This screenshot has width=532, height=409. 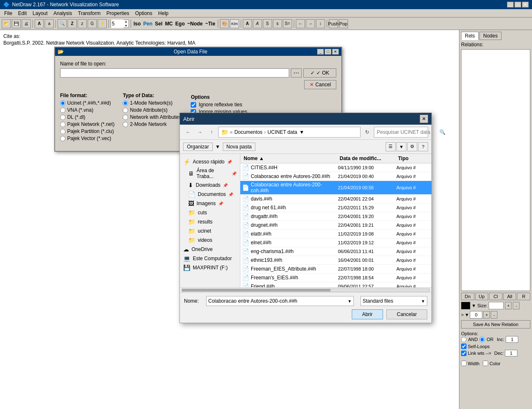 What do you see at coordinates (126, 22) in the screenshot?
I see `zoom-up-btn: ▲` at bounding box center [126, 22].